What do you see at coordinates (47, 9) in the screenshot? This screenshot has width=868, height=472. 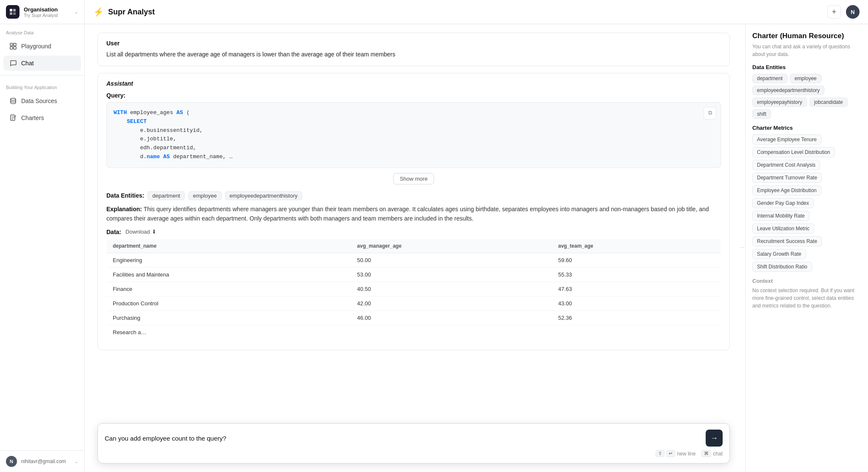 I see `org-name: Organisation` at bounding box center [47, 9].